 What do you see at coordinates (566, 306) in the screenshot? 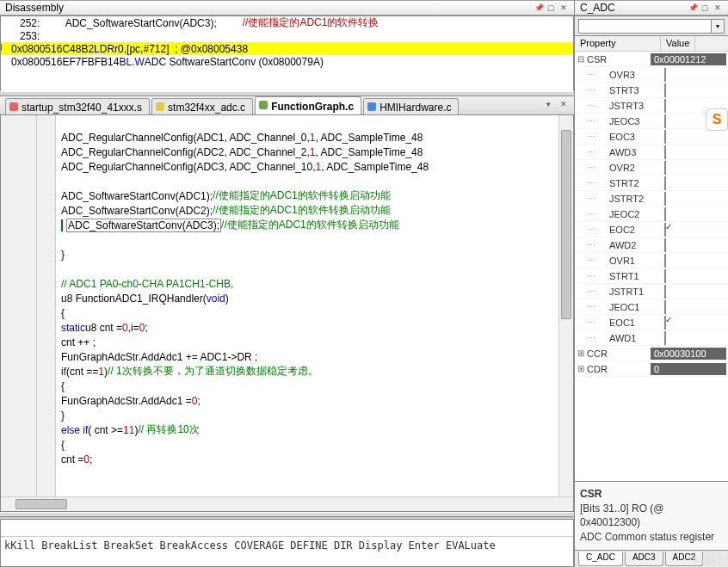
I see `vertical-scrollbar` at bounding box center [566, 306].